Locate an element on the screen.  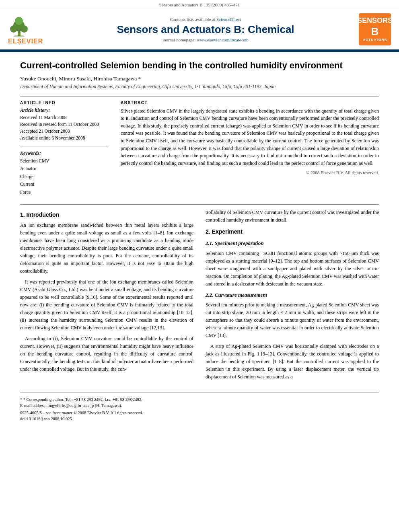
issn-text: 0925-4005/$ – see front matter © 2008 El… is located at coordinates (81, 413).